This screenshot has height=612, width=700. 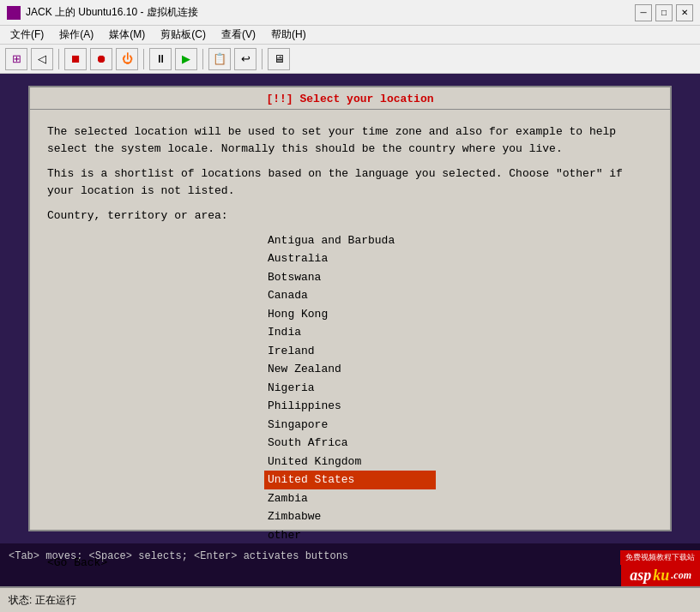 I want to click on menu-file: 文件(F), so click(x=27, y=34).